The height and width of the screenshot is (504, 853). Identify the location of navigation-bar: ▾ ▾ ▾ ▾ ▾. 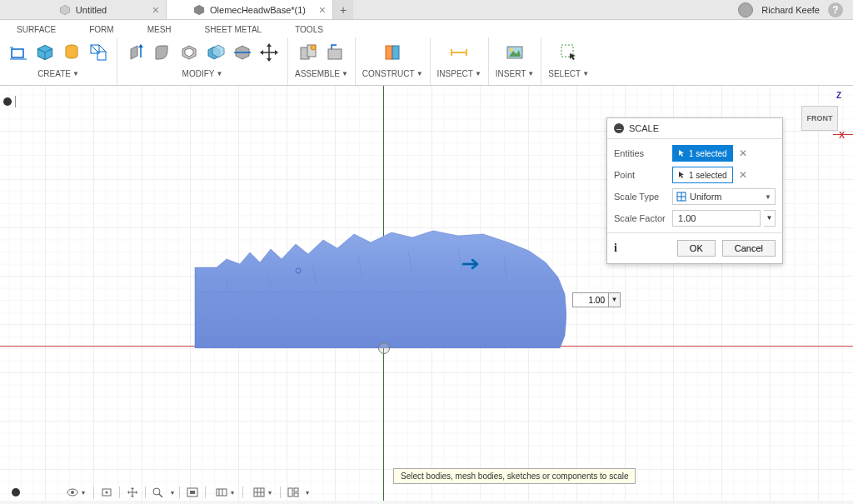
(426, 492).